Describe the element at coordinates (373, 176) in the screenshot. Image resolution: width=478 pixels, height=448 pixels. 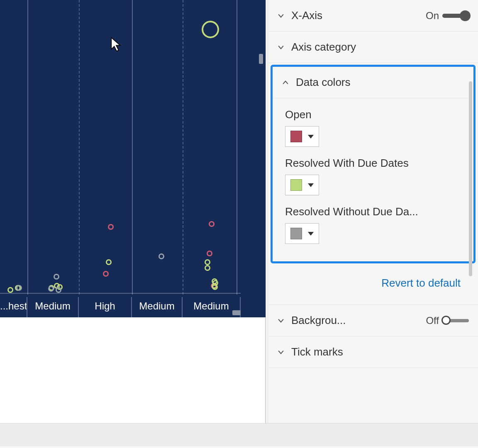
I see `data-color-item: Resolved With Due Dates` at that location.